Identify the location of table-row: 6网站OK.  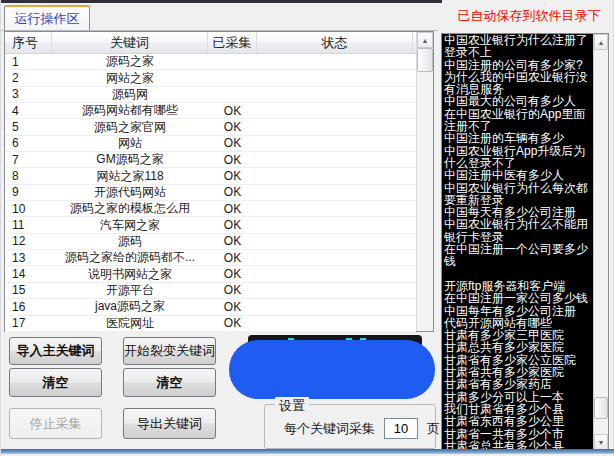
(210, 144).